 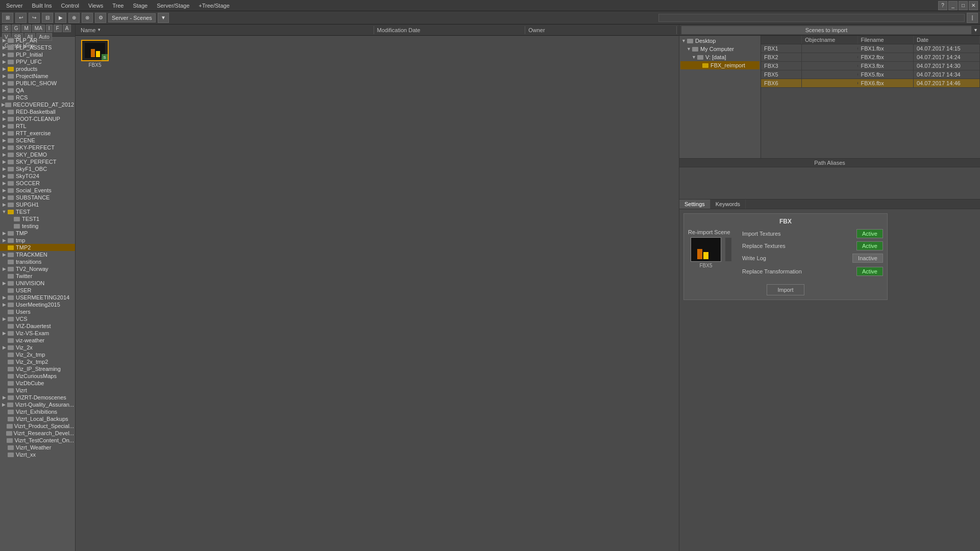 I want to click on tree-item-test1: TEST1, so click(x=38, y=219).